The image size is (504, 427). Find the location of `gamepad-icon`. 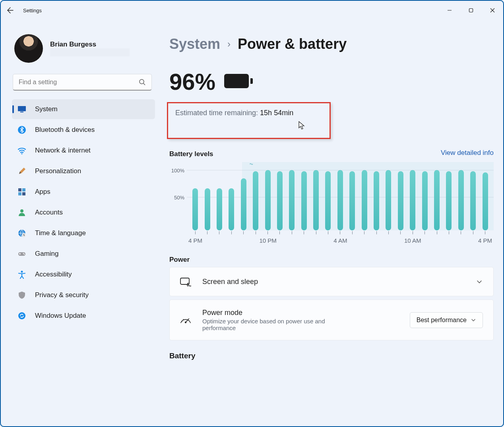

gamepad-icon is located at coordinates (22, 254).